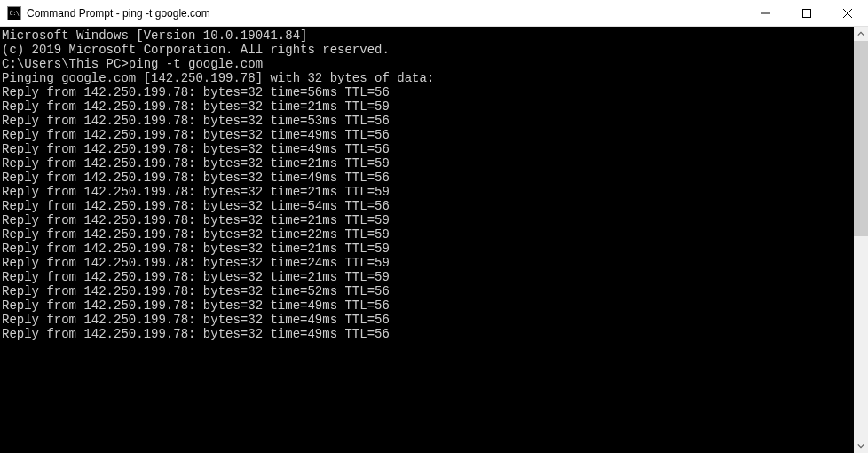 The image size is (868, 453). I want to click on titlebar: C:\ Command Prompt - ping -t google.com, so click(434, 13).